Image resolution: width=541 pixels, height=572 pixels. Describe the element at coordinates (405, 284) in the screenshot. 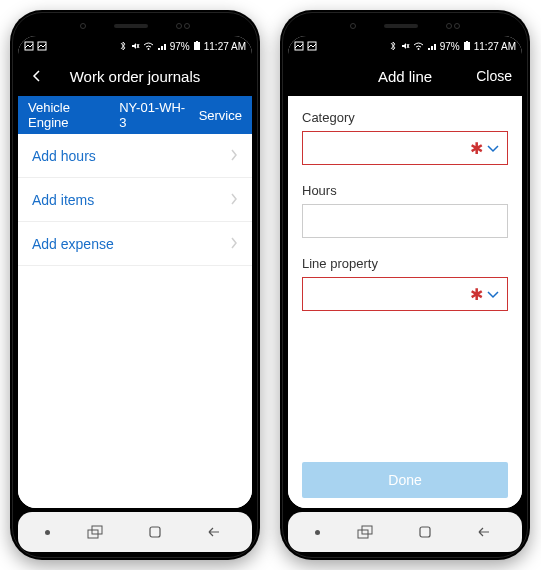

I see `field-line-property: Line property ✱` at that location.